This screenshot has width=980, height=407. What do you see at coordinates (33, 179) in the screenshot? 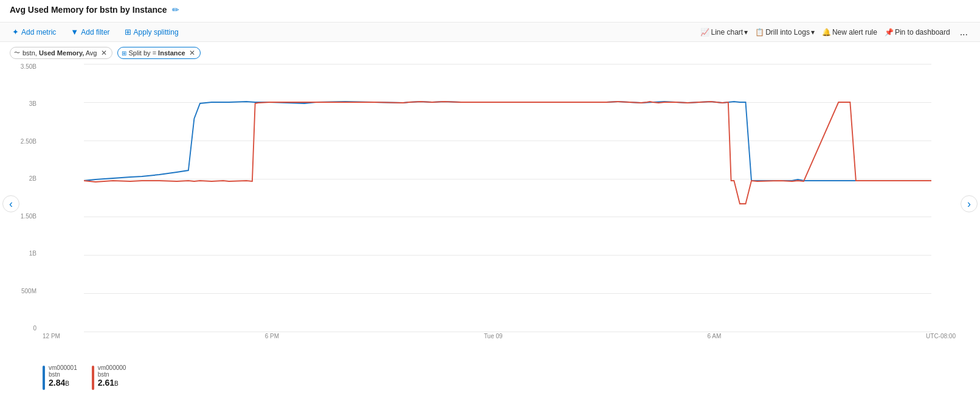
I see `y-label-2b: 2B` at bounding box center [33, 179].